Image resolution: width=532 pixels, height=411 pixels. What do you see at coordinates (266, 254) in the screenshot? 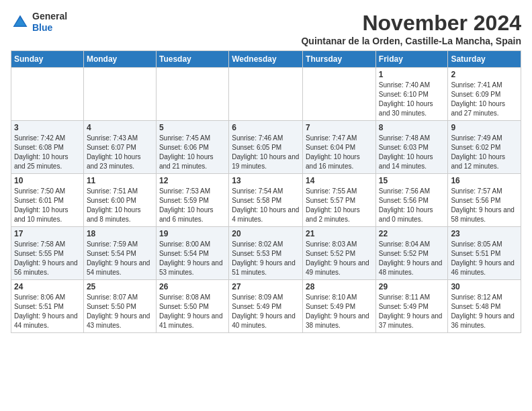
I see `week-row-4: 17Sunrise: 7:58 AMSunset: 5:55 PMDayligh…` at bounding box center [266, 254].